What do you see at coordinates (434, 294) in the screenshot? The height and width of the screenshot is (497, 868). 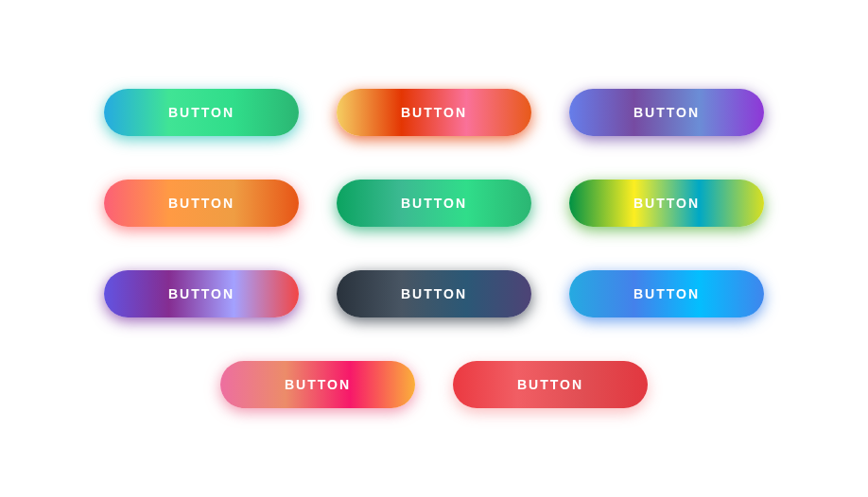 I see `gradient-button-8: BUTTON` at bounding box center [434, 294].